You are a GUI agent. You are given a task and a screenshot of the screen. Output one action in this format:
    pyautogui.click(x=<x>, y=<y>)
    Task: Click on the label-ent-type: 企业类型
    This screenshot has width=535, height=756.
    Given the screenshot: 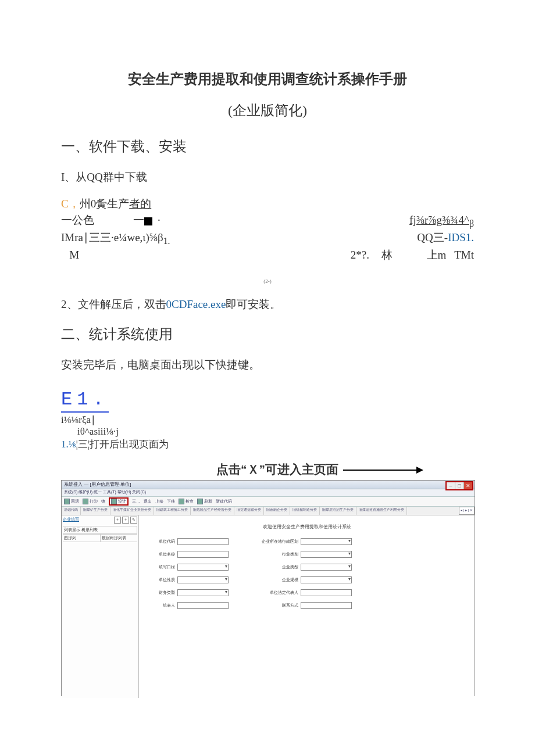 What is the action you would take?
    pyautogui.click(x=275, y=567)
    